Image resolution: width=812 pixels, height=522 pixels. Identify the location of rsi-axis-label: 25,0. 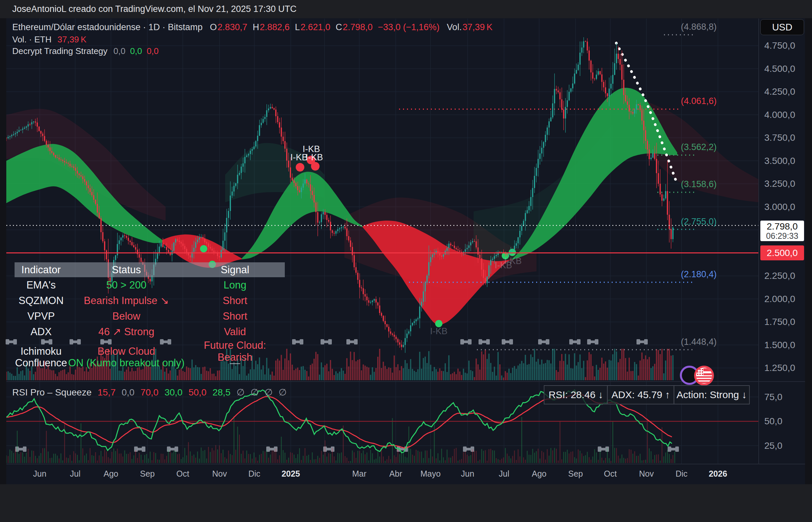
(773, 446).